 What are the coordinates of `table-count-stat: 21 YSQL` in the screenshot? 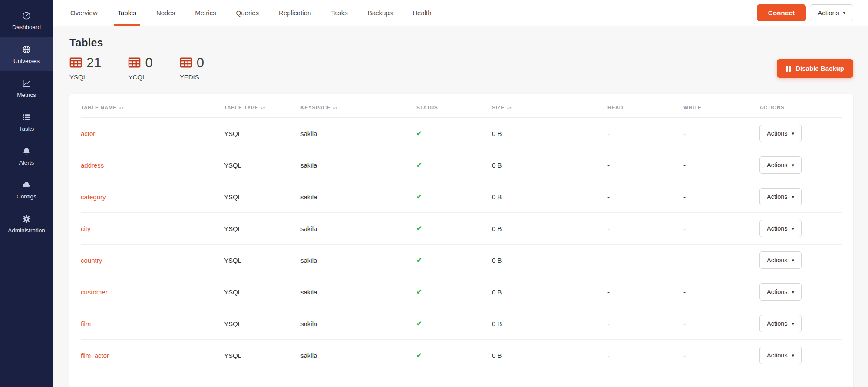 It's located at (85, 69).